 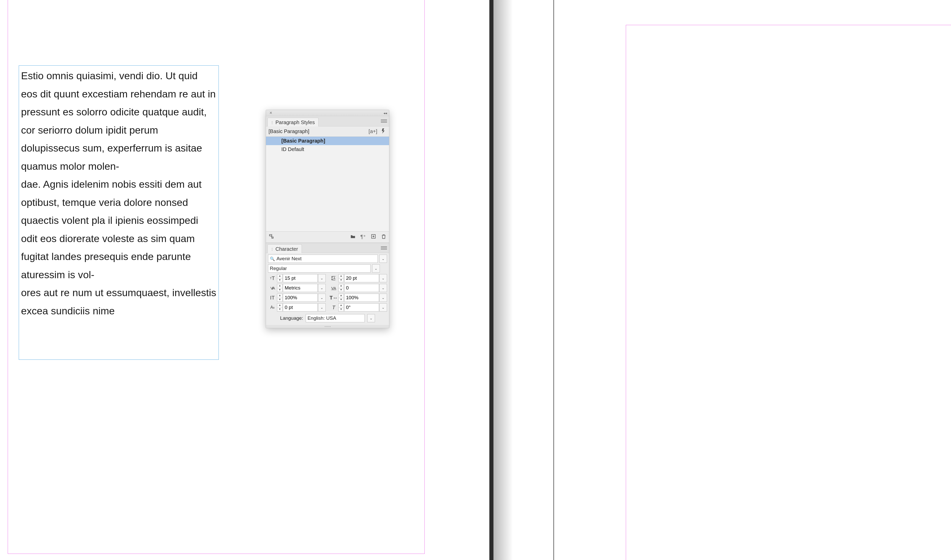 What do you see at coordinates (300, 307) in the screenshot?
I see `baseline-shift-input` at bounding box center [300, 307].